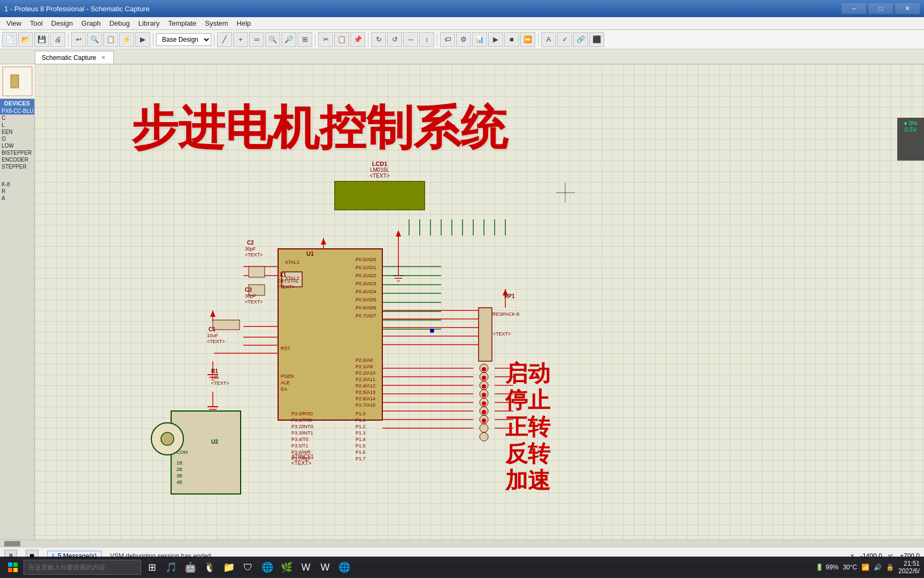 The width and height of the screenshot is (924, 578). Describe the element at coordinates (103, 58) in the screenshot. I see `tab-close-icon: ✕` at that location.